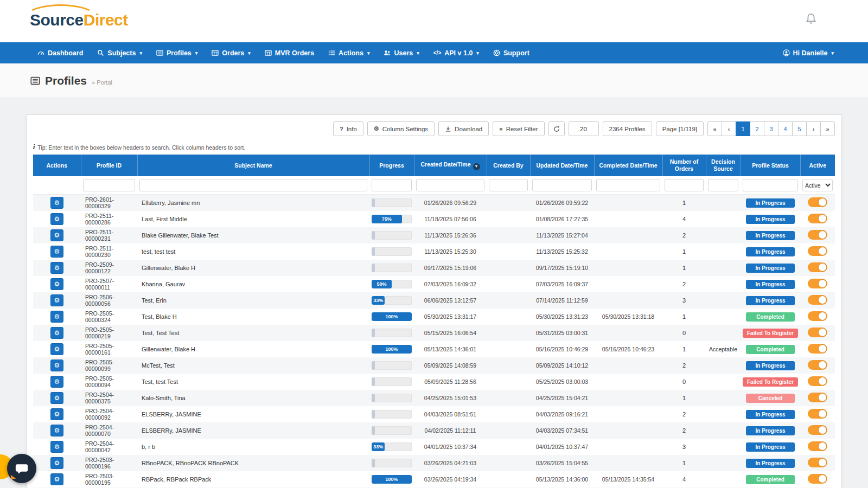  Describe the element at coordinates (814, 129) in the screenshot. I see `next-page-button: ›` at that location.